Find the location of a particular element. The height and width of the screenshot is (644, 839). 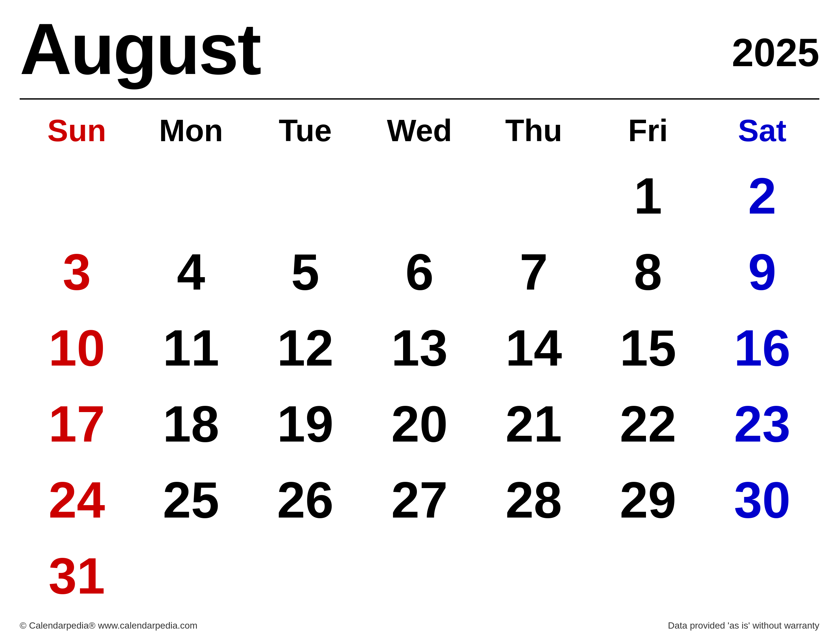

day-cell-5: 5 is located at coordinates (305, 272).